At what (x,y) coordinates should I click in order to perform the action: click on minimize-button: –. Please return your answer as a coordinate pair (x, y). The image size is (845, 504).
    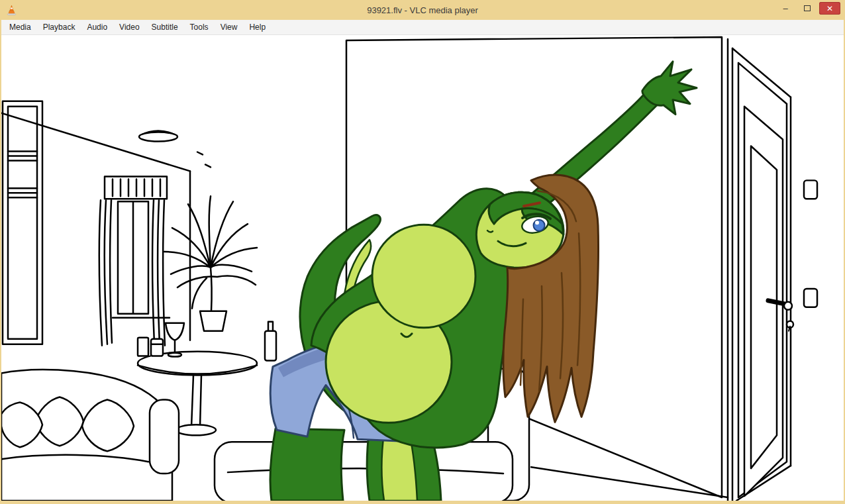
    Looking at the image, I should click on (785, 8).